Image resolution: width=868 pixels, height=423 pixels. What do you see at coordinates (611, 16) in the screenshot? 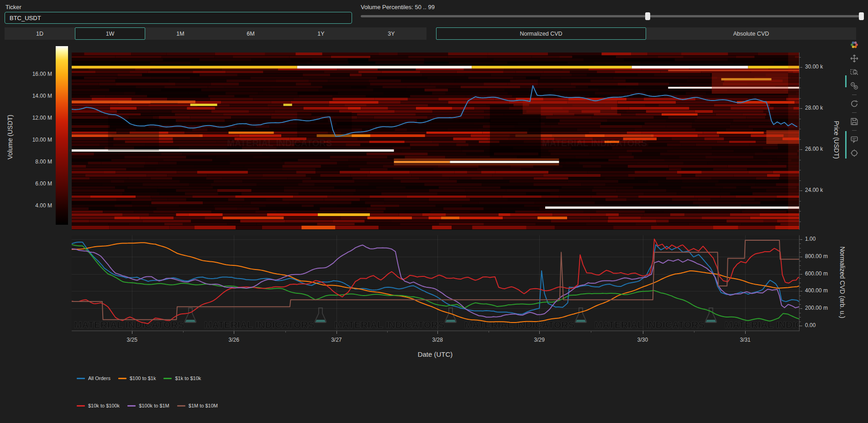
I see `slider-track` at bounding box center [611, 16].